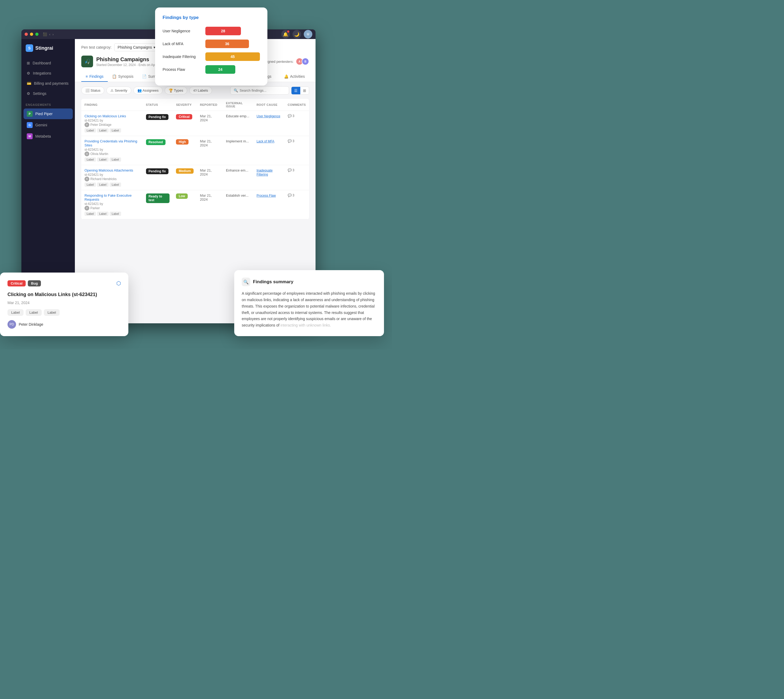 The width and height of the screenshot is (784, 699). Describe the element at coordinates (148, 91) in the screenshot. I see `filter-assignees: 👥 Assignees` at that location.